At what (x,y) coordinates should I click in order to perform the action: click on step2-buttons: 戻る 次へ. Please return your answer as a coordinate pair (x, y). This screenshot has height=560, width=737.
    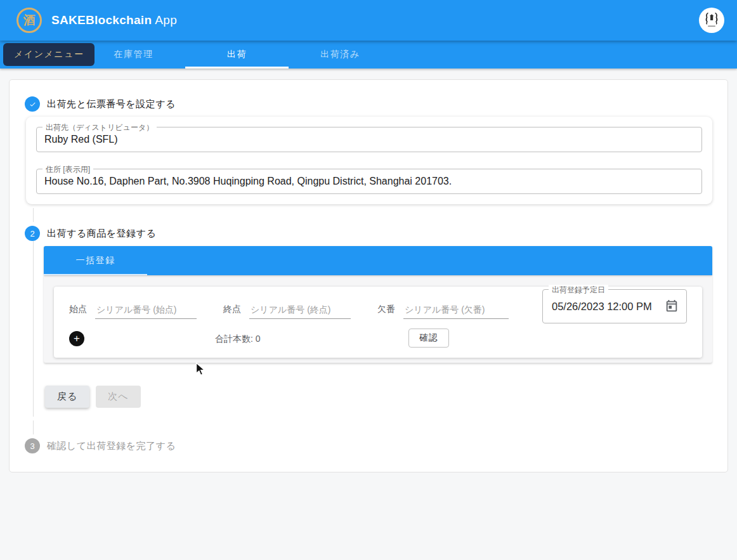
    Looking at the image, I should click on (379, 397).